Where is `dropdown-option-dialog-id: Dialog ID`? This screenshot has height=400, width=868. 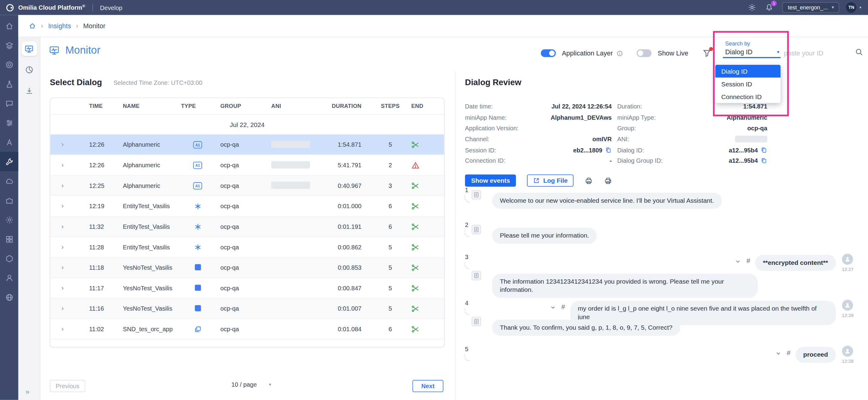
dropdown-option-dialog-id: Dialog ID is located at coordinates (748, 71).